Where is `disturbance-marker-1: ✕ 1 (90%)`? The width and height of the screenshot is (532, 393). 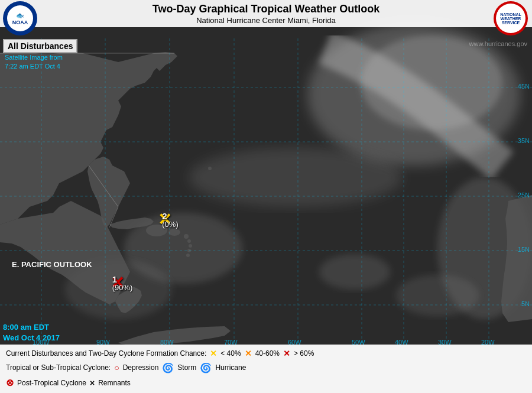
disturbance-marker-1: ✕ 1 (90%) is located at coordinates (117, 283).